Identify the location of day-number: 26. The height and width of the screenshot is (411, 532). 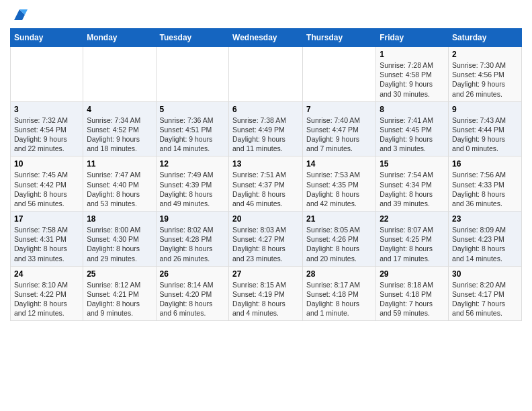
(193, 274).